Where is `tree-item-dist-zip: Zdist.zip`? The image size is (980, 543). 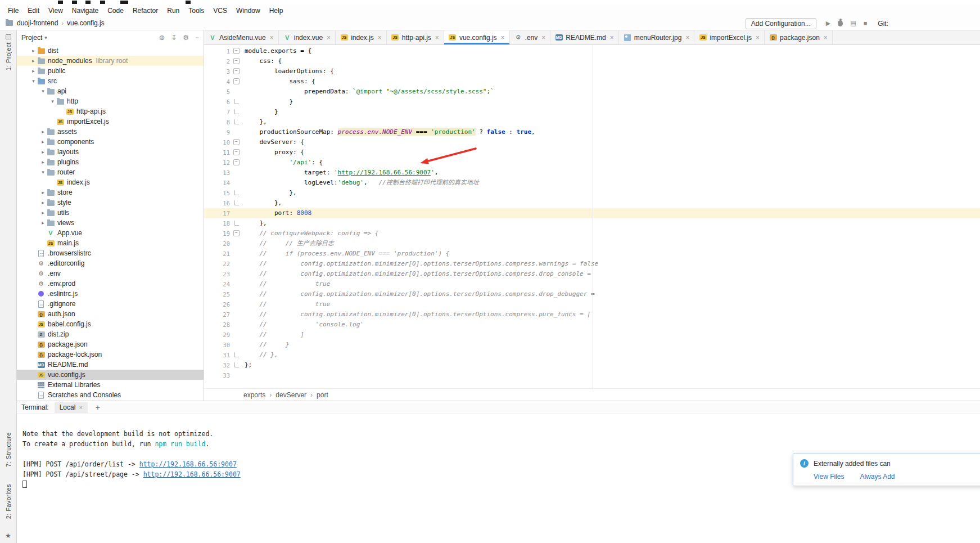
tree-item-dist-zip: Zdist.zip is located at coordinates (110, 334).